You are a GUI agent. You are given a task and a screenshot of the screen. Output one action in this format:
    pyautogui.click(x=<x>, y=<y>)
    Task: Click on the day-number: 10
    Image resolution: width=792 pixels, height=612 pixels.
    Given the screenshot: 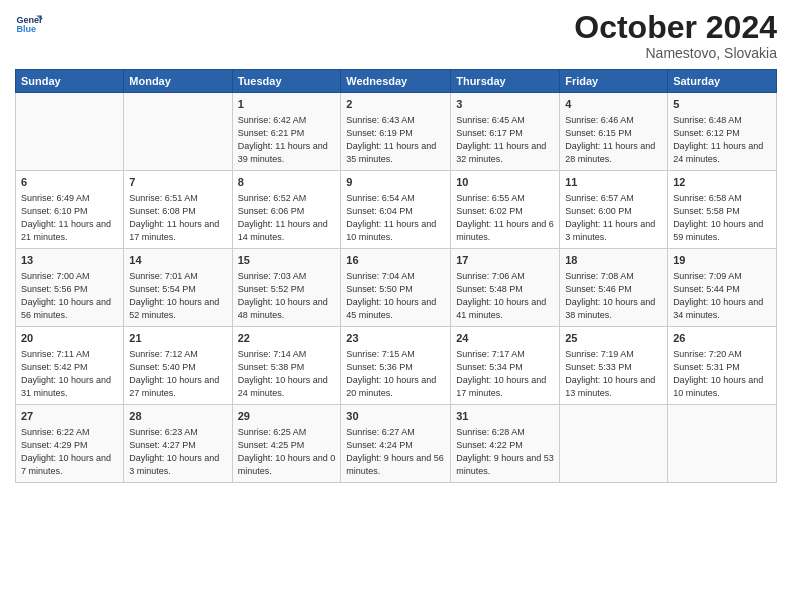 What is the action you would take?
    pyautogui.click(x=505, y=182)
    